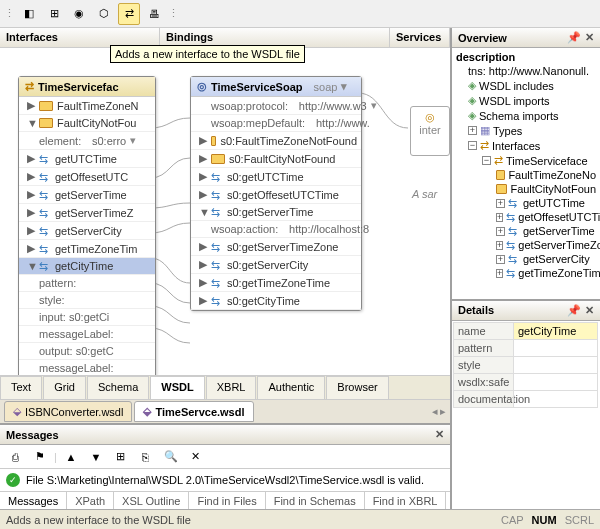  What do you see at coordinates (87, 352) in the screenshot?
I see `output-row: output: s0:getC` at bounding box center [87, 352].